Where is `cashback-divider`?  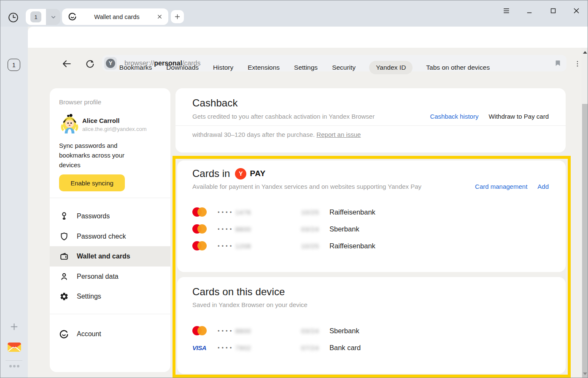 cashback-divider is located at coordinates (370, 126).